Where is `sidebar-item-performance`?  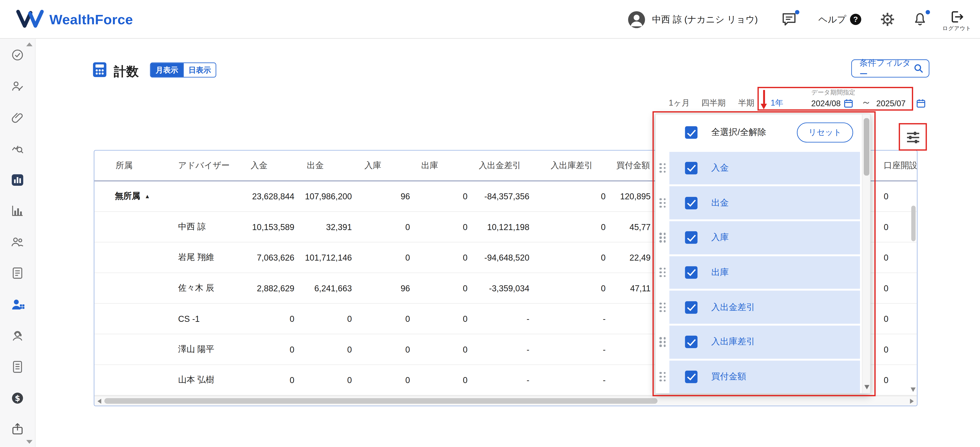 sidebar-item-performance is located at coordinates (18, 211).